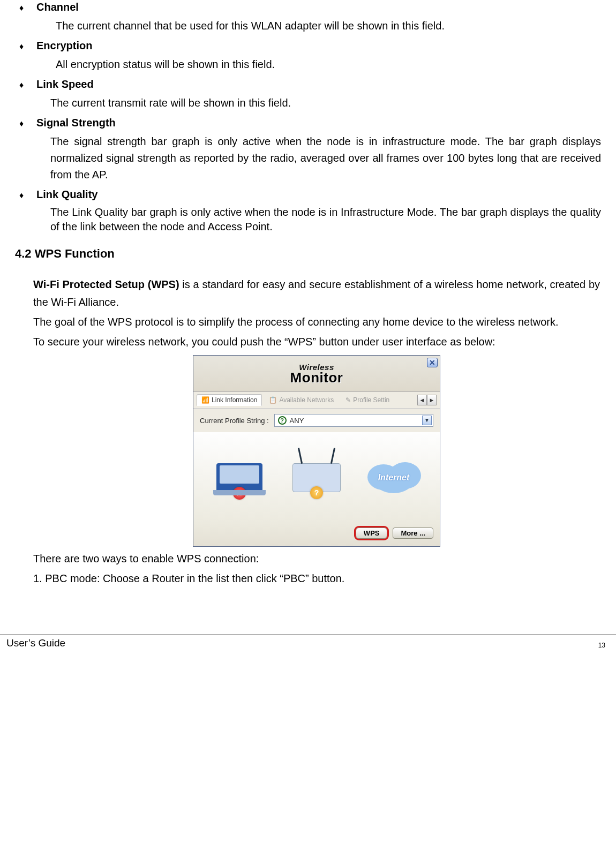 This screenshot has width=616, height=859. What do you see at coordinates (36, 643) in the screenshot?
I see `footer-left: User’s Guide` at bounding box center [36, 643].